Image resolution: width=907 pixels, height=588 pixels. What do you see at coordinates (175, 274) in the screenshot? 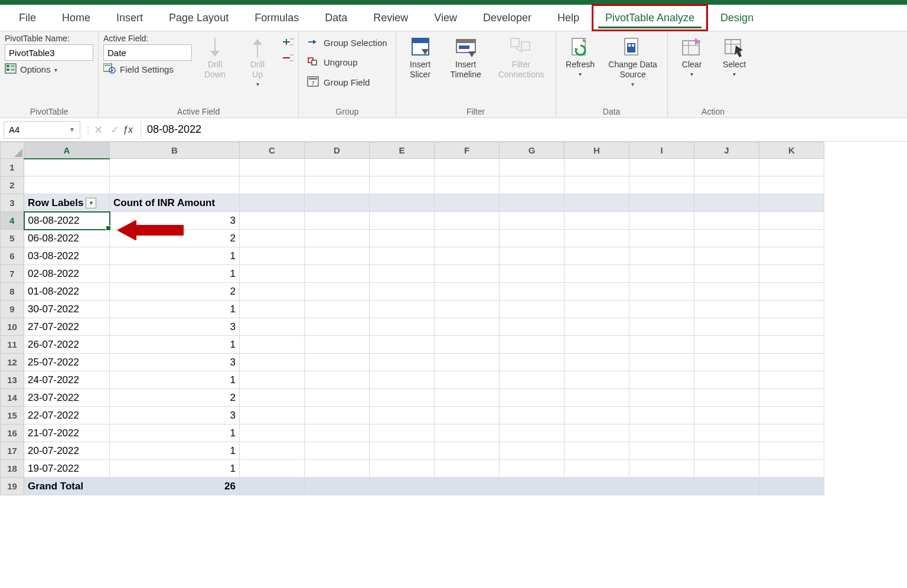
I see `cell-B7: 1` at bounding box center [175, 274].